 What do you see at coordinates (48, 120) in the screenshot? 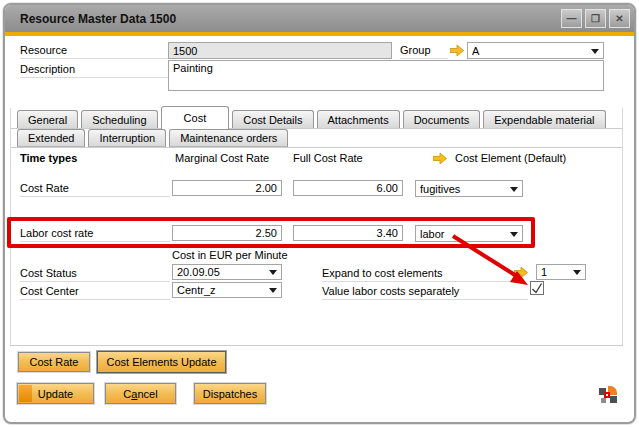
I see `tab-general: General` at bounding box center [48, 120].